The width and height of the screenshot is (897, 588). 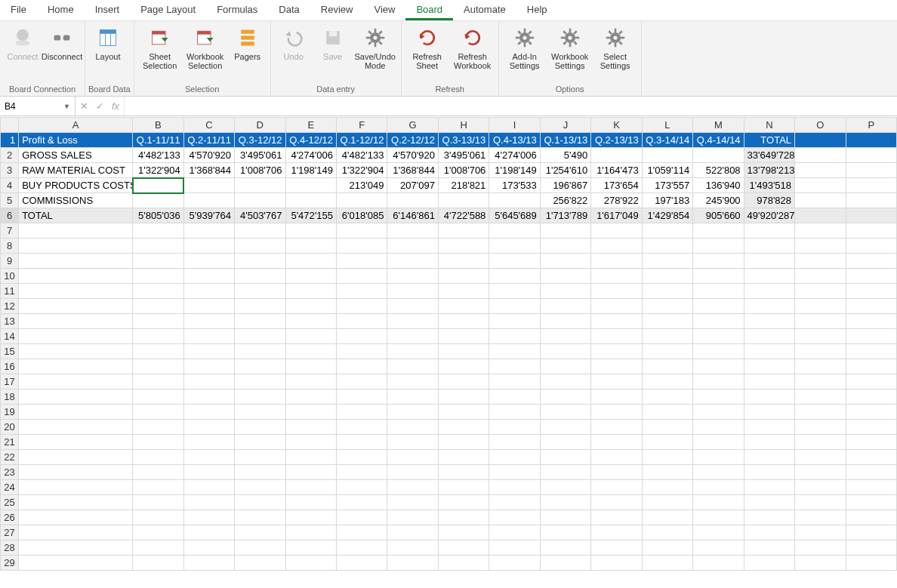 What do you see at coordinates (570, 48) in the screenshot?
I see `workbook-settings-button: WorkbookSettings` at bounding box center [570, 48].